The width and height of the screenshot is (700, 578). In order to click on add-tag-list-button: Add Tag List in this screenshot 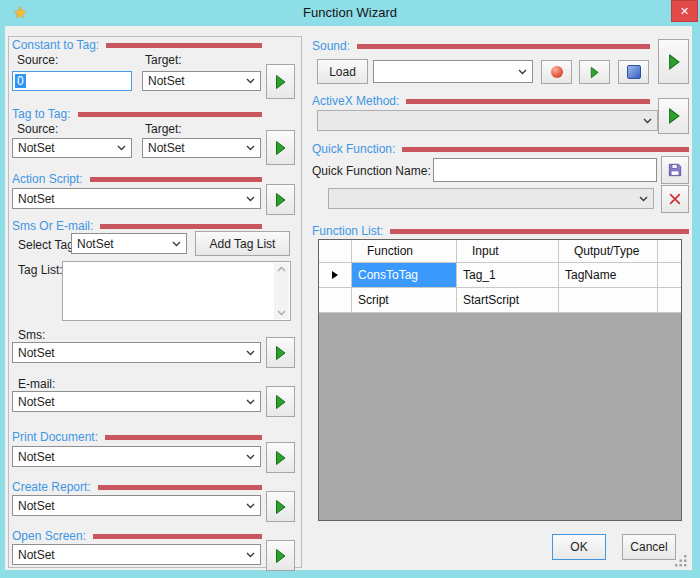, I will do `click(242, 244)`.